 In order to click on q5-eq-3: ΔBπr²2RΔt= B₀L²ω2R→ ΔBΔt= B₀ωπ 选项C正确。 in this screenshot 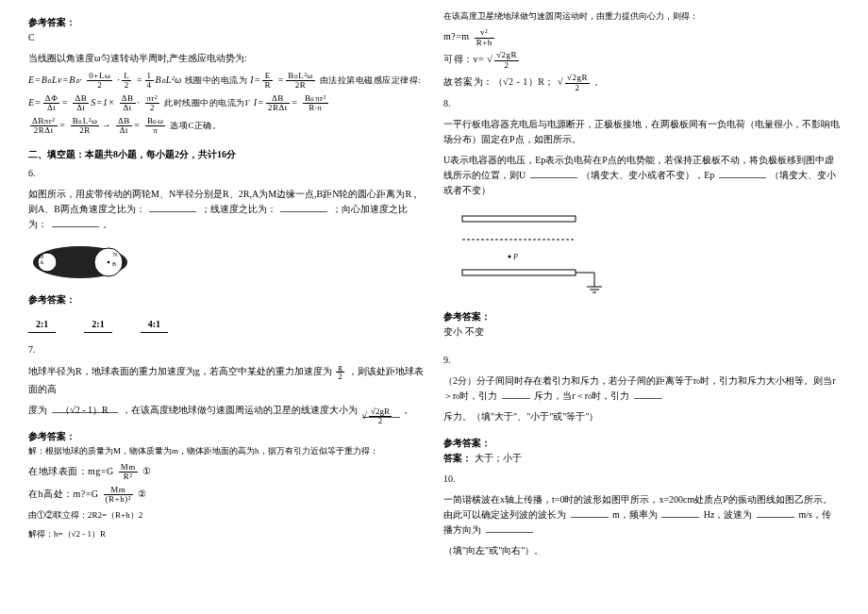, I will do `click(226, 126)`.